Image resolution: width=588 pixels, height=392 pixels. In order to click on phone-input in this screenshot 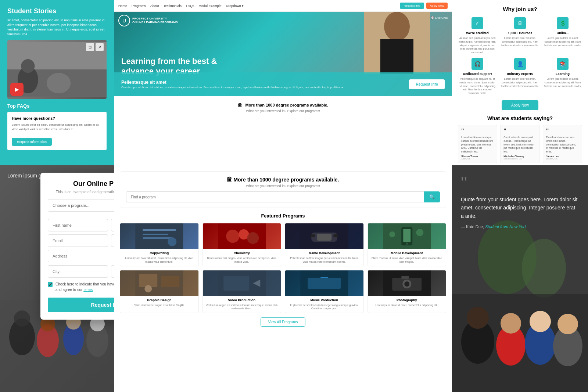, I will do `click(112, 241)`.